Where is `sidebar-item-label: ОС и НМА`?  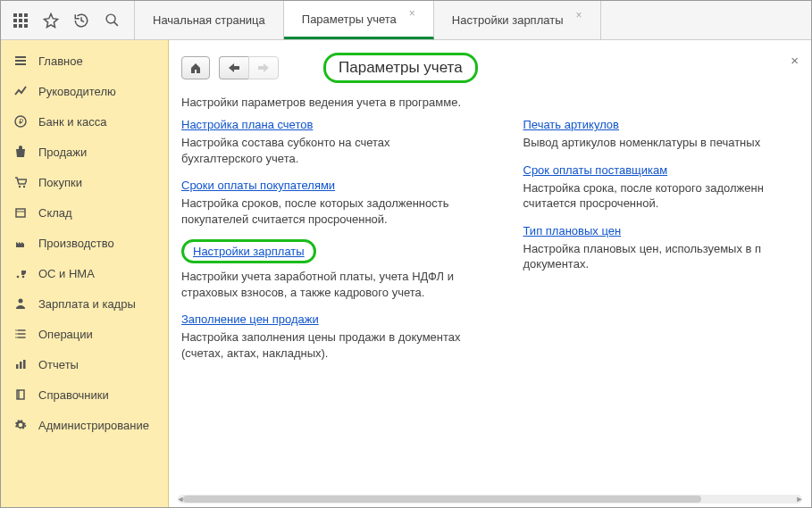 sidebar-item-label: ОС и НМА is located at coordinates (66, 273).